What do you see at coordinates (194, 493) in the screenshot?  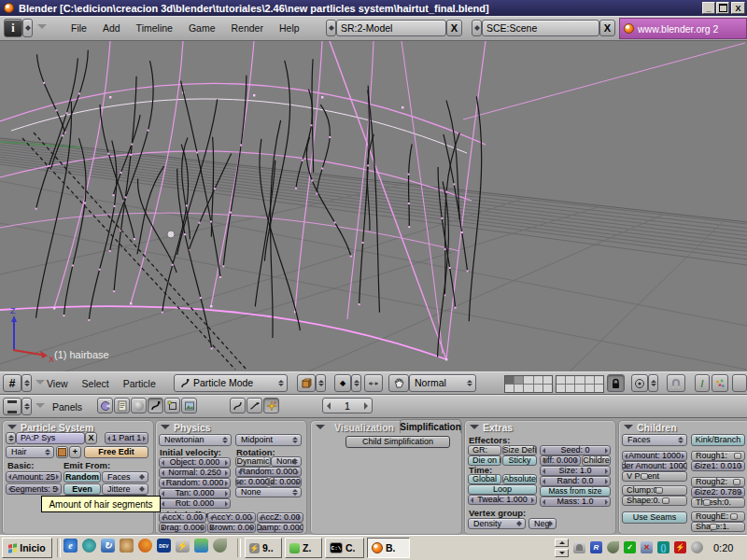 I see `velocity-tan-field: Tan: 0.000` at bounding box center [194, 493].